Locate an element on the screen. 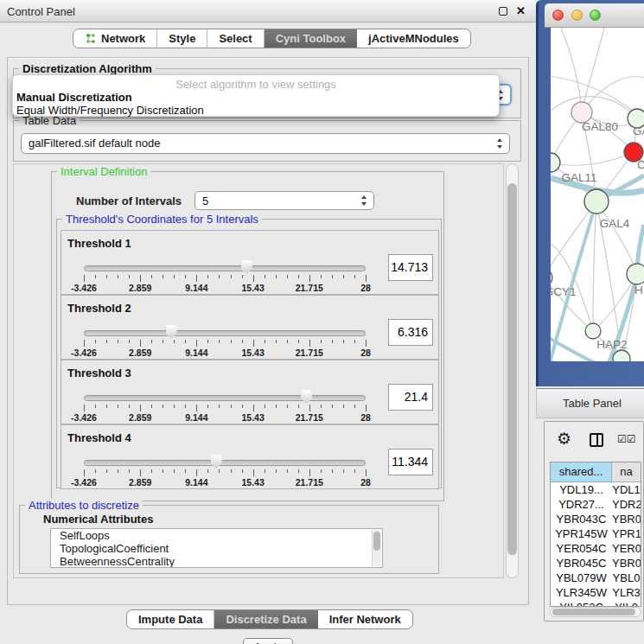 The width and height of the screenshot is (644, 644). float-icon is located at coordinates (503, 11).